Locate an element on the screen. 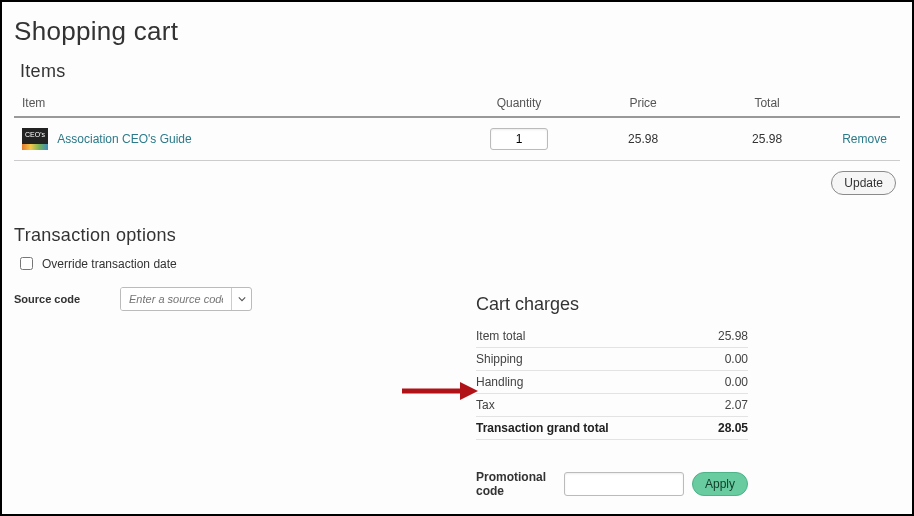 The width and height of the screenshot is (914, 516). source-code-combo is located at coordinates (186, 299).